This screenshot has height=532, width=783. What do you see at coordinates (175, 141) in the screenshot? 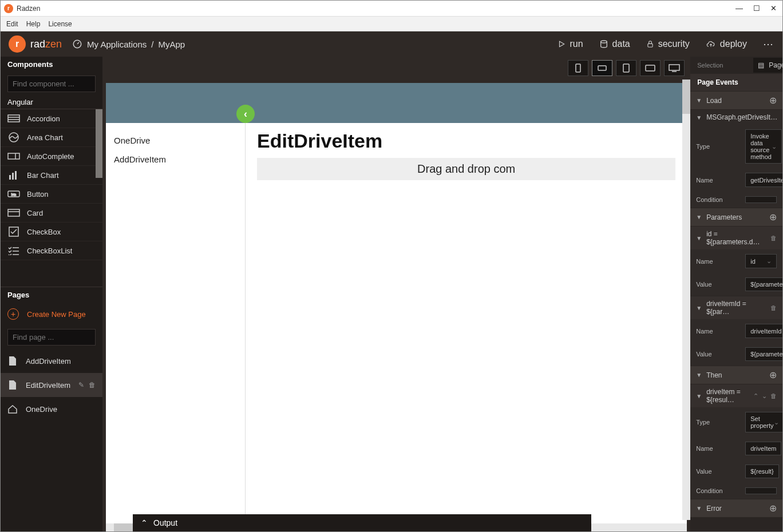
I see `nav-onedrive: OneDrive` at bounding box center [175, 141].